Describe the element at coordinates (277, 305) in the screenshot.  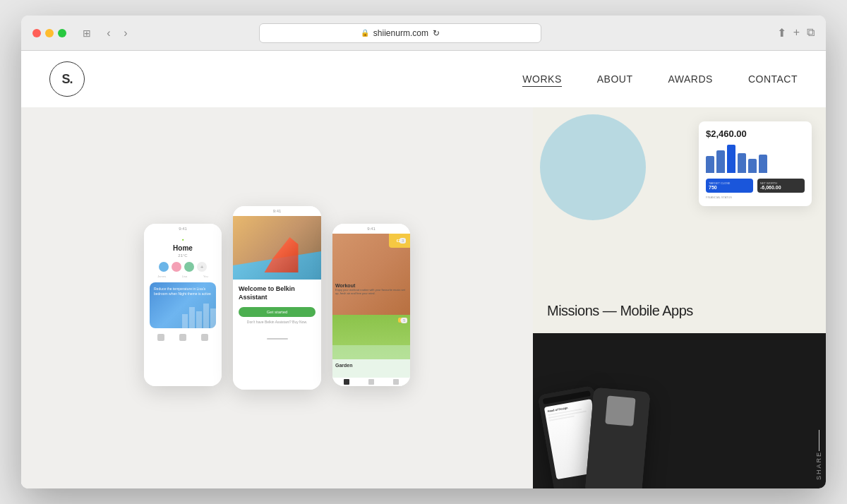
I see `phone2-text-area: Welcome to Belkin Assistant Get started …` at that location.